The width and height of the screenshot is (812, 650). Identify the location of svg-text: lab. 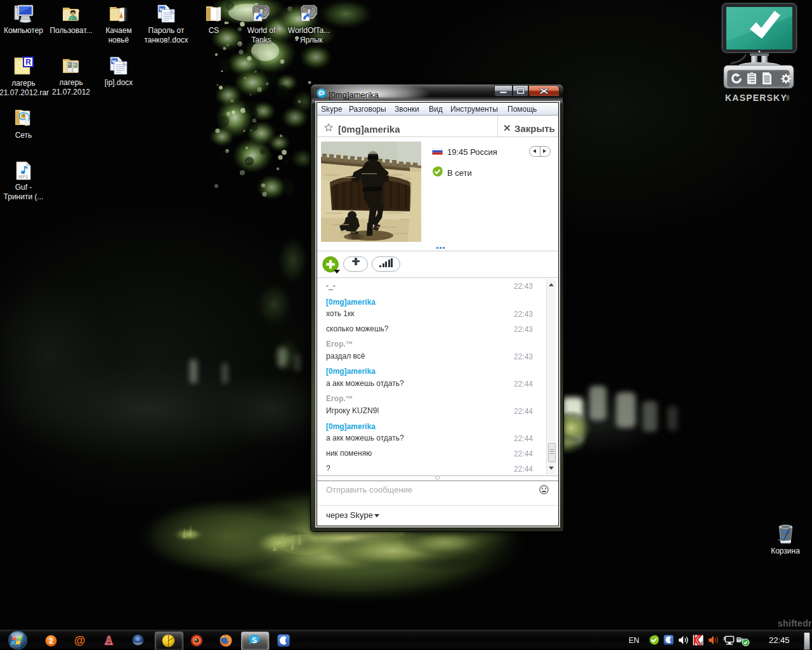
(788, 98).